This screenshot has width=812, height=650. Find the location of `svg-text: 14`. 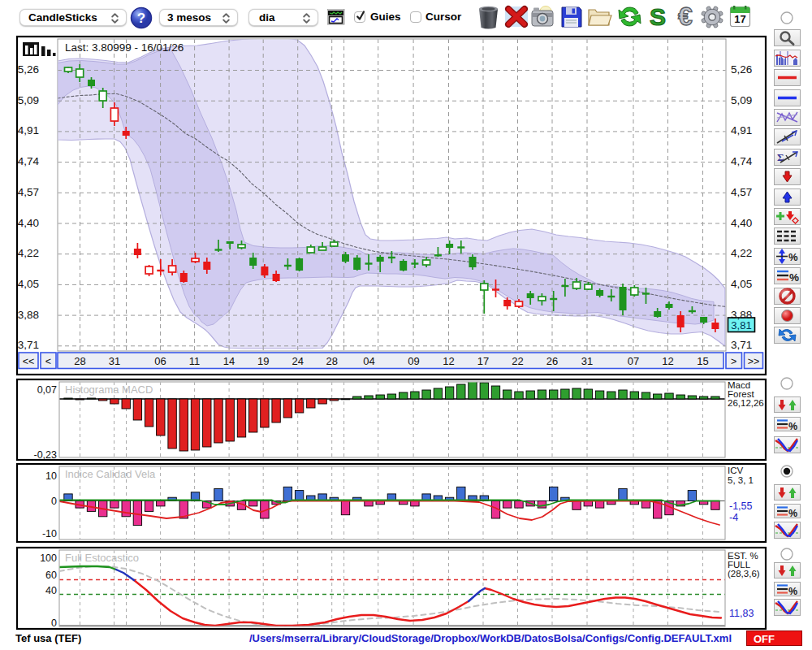

svg-text: 14 is located at coordinates (229, 361).